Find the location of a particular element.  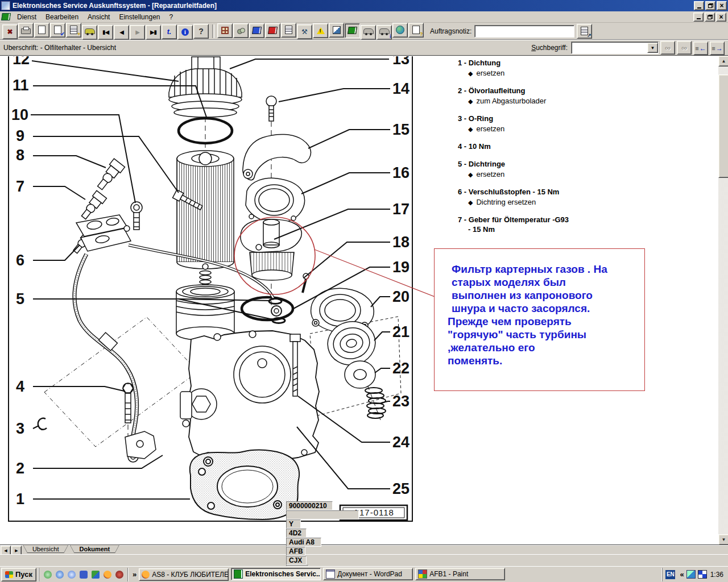

scroll-down-button: ▼ is located at coordinates (723, 539).